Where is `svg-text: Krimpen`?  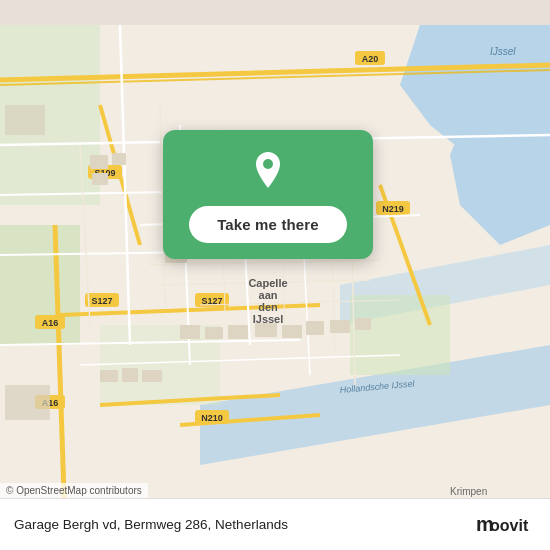
svg-text: Krimpen is located at coordinates (468, 492).